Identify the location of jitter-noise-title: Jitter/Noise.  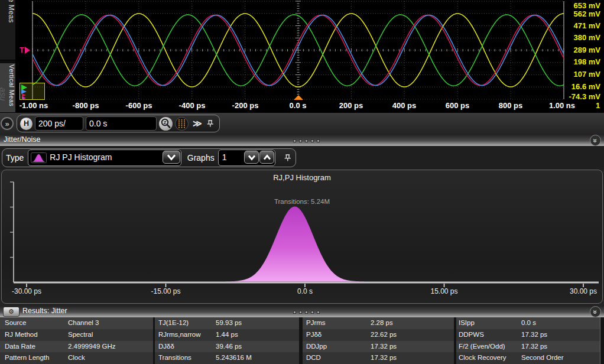
(22, 139).